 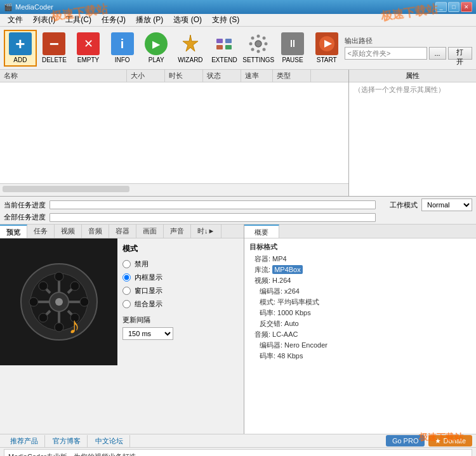 What do you see at coordinates (8, 8) in the screenshot?
I see `app-icon: 🎬` at bounding box center [8, 8].